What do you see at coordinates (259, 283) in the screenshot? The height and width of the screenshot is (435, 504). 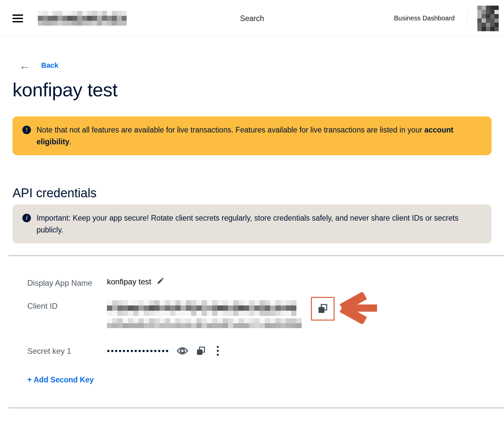 I see `display-app-name-row: Display App Name konfipay test` at bounding box center [259, 283].